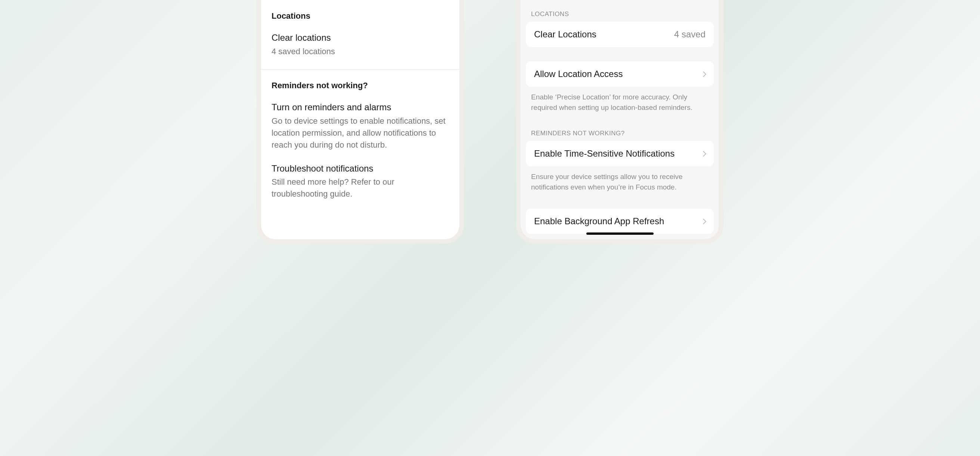 The image size is (980, 456). I want to click on group-header-reminders-not-working: REMINDERS NOT WORKING?, so click(620, 128).